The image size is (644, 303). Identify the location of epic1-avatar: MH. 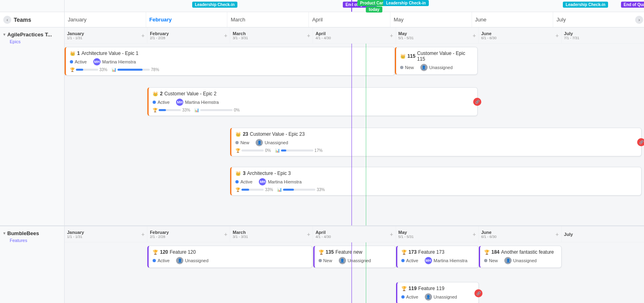
(97, 62).